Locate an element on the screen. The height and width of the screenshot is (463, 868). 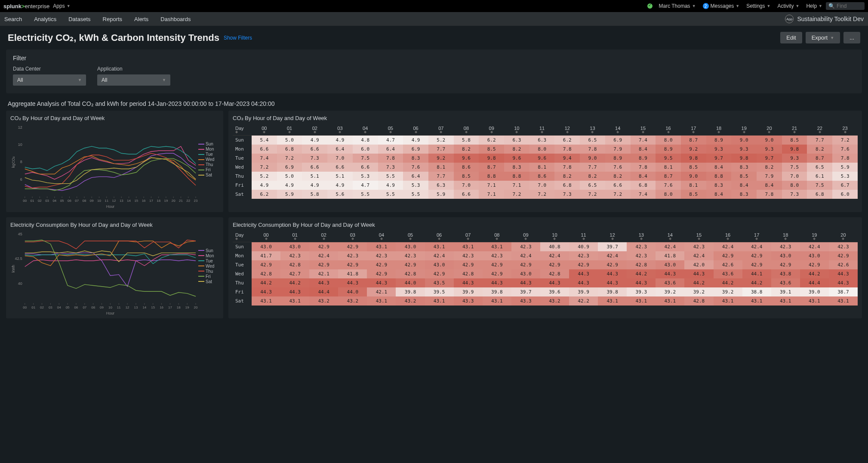
table-row: Mon41.742.342.442.342.342.342.442.342.34… is located at coordinates (545, 256).